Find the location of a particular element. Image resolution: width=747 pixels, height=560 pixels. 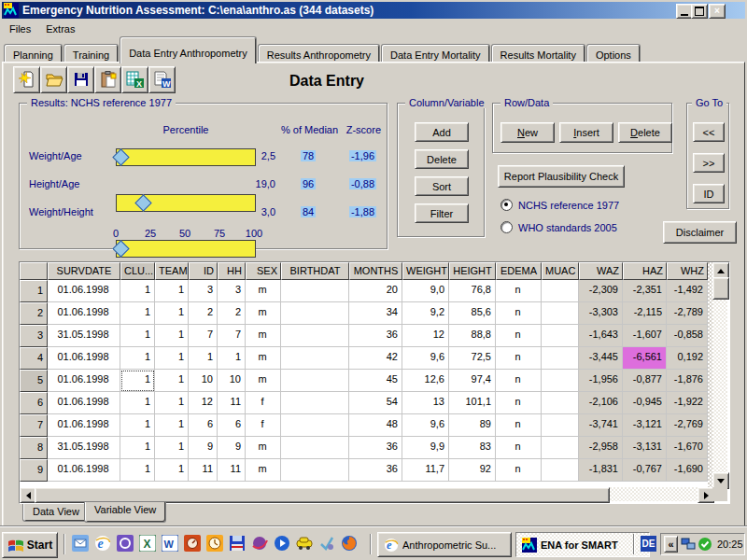

grid-cell: 9,6 is located at coordinates (426, 358).